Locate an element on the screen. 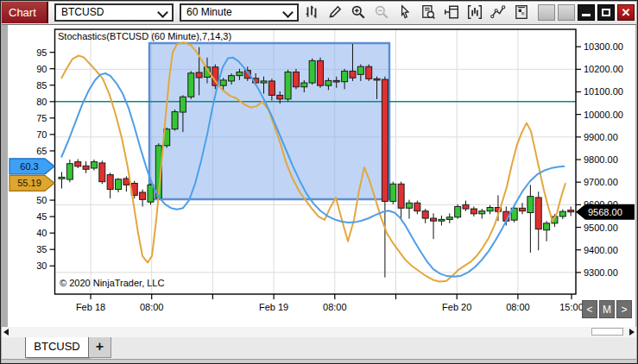 The height and width of the screenshot is (364, 638). svg-text: 9900.00 is located at coordinates (601, 137).